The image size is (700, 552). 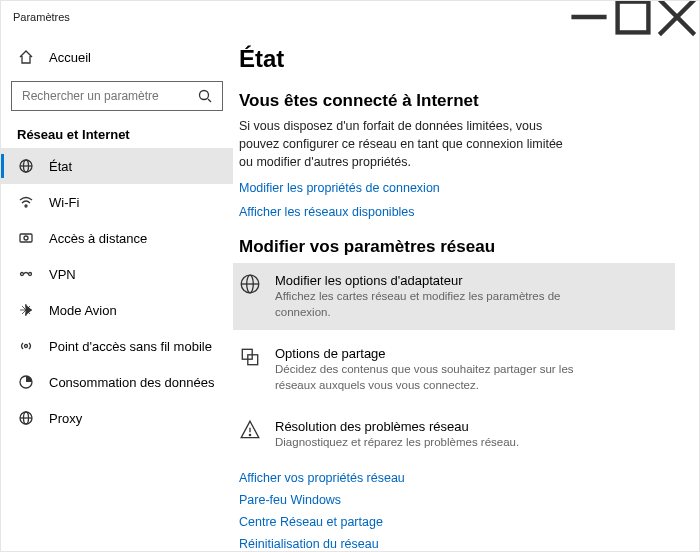 What do you see at coordinates (430, 378) in the screenshot?
I see `option-desc: Décidez des contenus que vous souhaitez …` at bounding box center [430, 378].